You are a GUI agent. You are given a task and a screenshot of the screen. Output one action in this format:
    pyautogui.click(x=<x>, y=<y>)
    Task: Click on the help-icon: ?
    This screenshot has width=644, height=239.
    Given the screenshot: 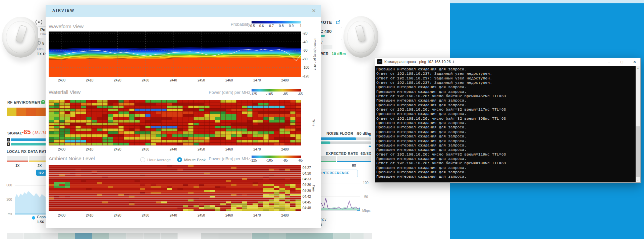 What is the action you would take?
    pyautogui.click(x=43, y=102)
    